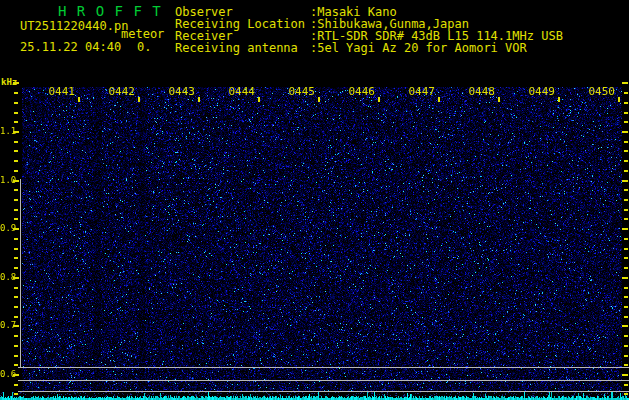 The image size is (629, 400). What do you see at coordinates (301, 92) in the screenshot?
I see `time-tick-label: 0445` at bounding box center [301, 92].